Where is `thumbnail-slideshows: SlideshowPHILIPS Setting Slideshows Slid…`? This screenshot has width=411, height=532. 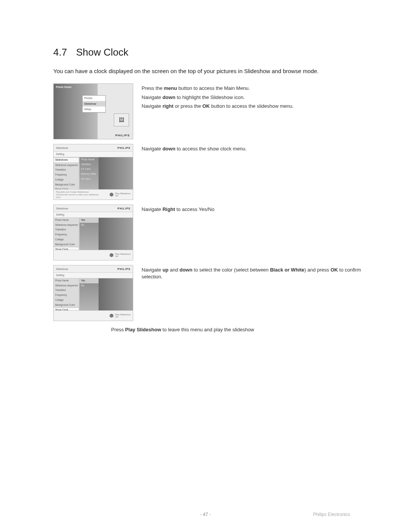
thumbnail-slideshows: SlideshowPHILIPS Setting Slideshows Slid… is located at coordinates (93, 172).